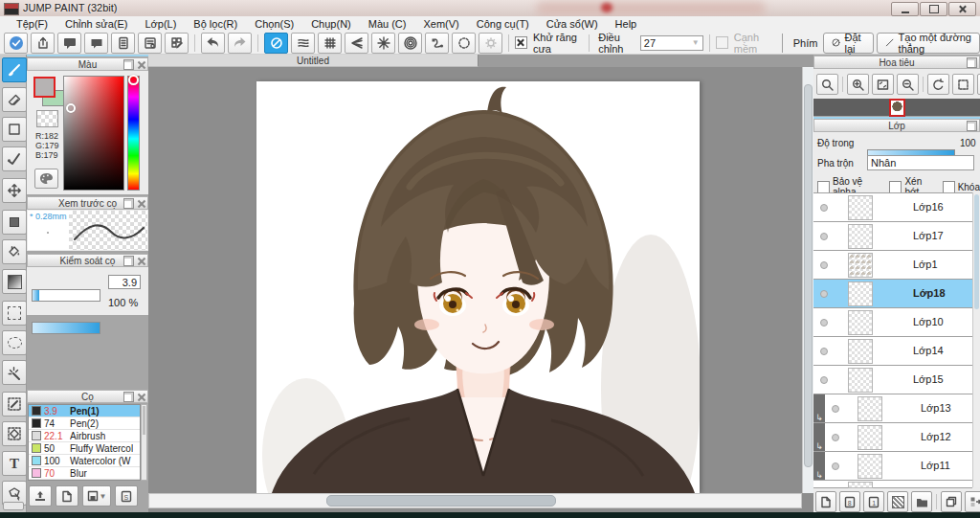 The width and height of the screenshot is (980, 518). Describe the element at coordinates (126, 496) in the screenshot. I see `brush-script-button: S` at that location.